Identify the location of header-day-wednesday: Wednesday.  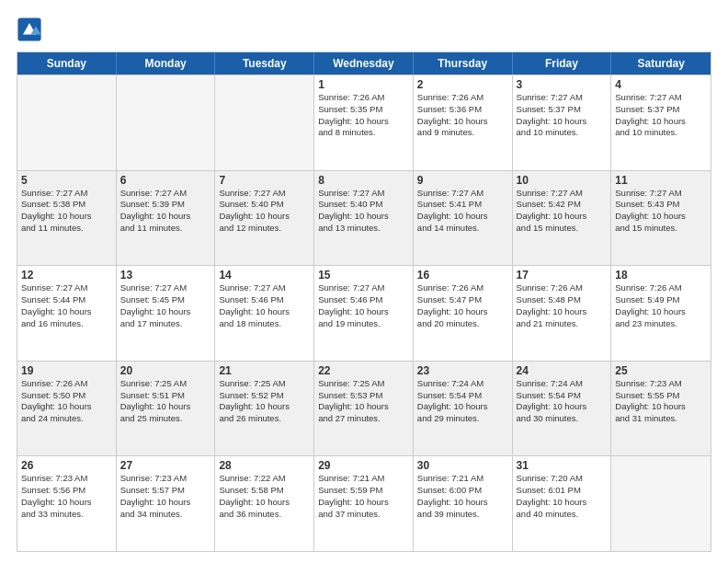
(364, 63).